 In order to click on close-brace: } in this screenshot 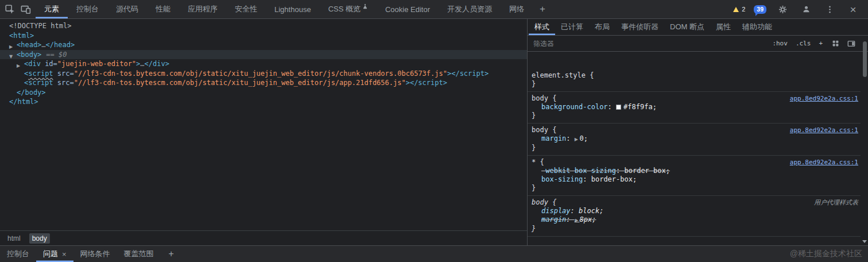, I will do `click(695, 148)`.